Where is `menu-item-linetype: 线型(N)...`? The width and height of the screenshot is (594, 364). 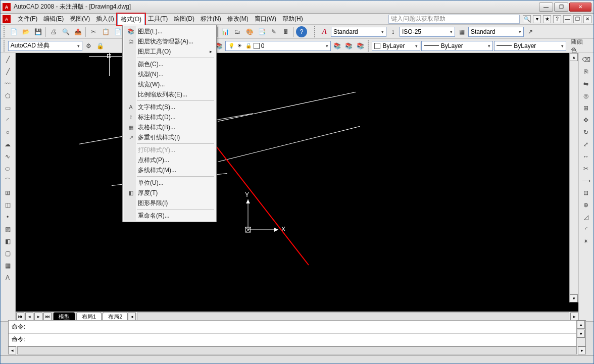
menu-item-linetype: 线型(N)... is located at coordinates (170, 74).